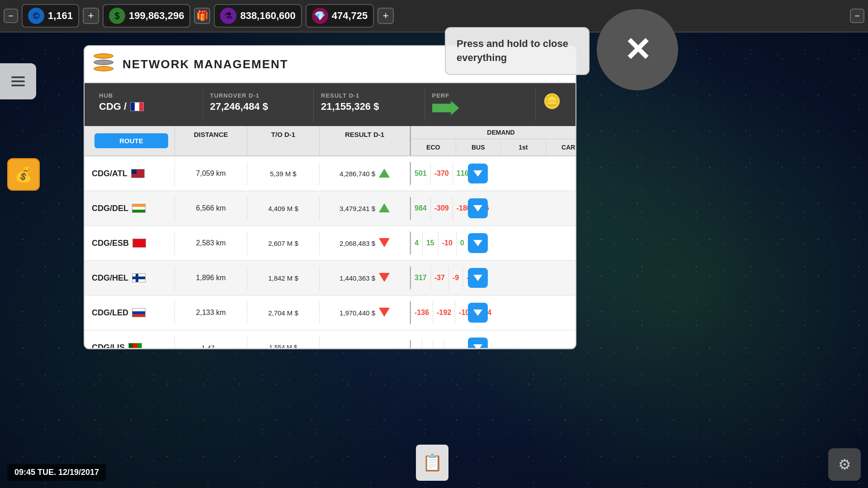 The height and width of the screenshot is (488, 868). What do you see at coordinates (91, 16) in the screenshot?
I see `credits-add-button: +` at bounding box center [91, 16].